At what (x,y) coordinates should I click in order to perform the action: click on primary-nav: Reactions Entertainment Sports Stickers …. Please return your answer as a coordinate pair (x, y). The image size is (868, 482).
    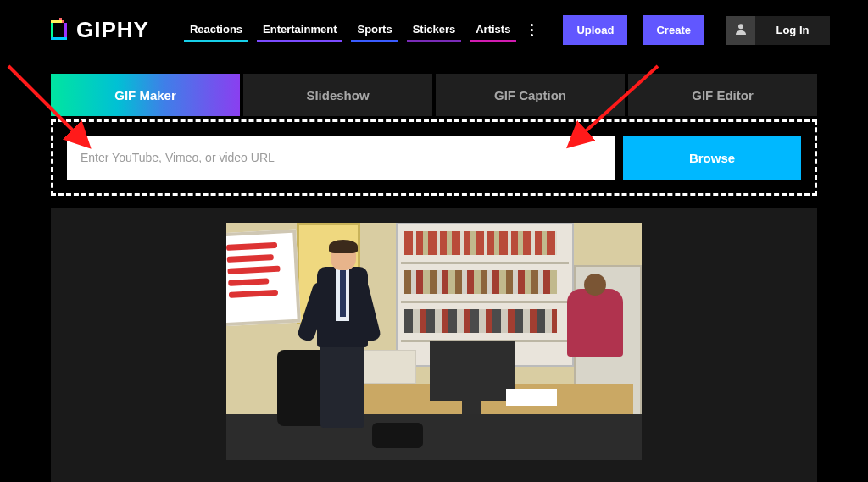
    Looking at the image, I should click on (359, 30).